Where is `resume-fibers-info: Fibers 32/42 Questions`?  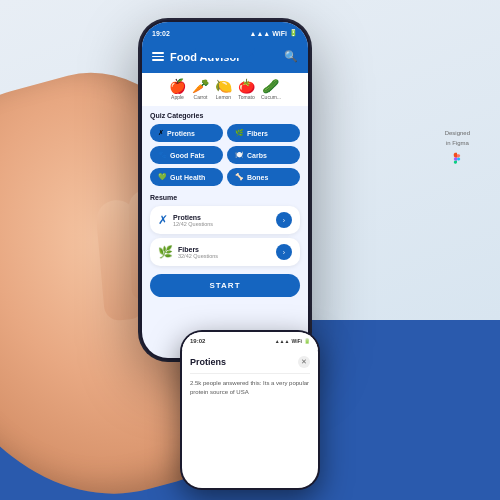 resume-fibers-info: Fibers 32/42 Questions is located at coordinates (224, 252).